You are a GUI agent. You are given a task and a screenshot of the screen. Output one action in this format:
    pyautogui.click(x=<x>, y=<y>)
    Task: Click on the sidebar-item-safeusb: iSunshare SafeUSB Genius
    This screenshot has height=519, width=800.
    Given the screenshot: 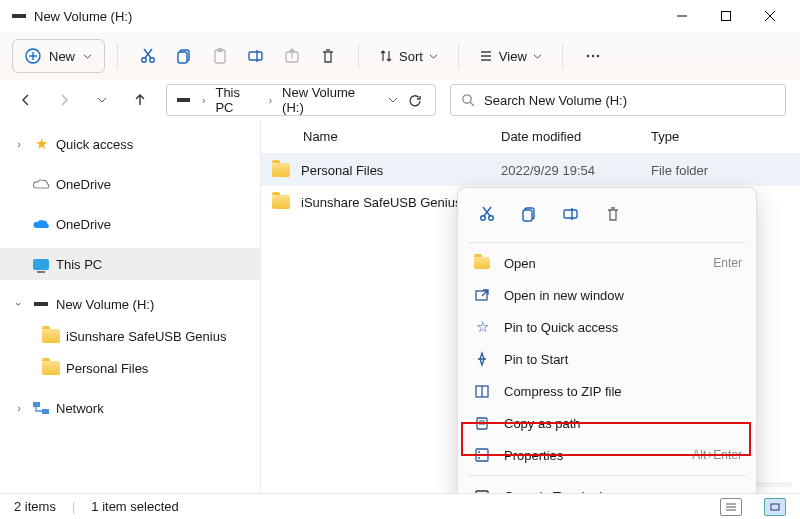 What is the action you would take?
    pyautogui.click(x=130, y=336)
    